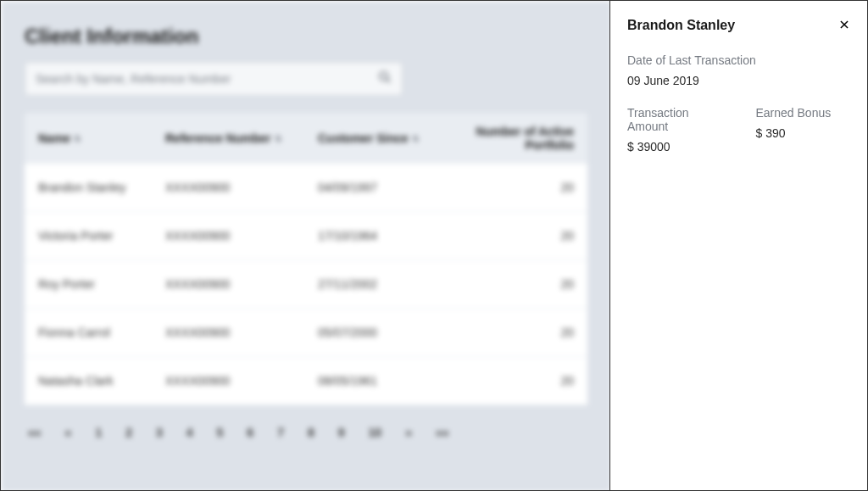 Image resolution: width=868 pixels, height=491 pixels. What do you see at coordinates (804, 113) in the screenshot?
I see `earned-bonus-label: Earned Bonus` at bounding box center [804, 113].